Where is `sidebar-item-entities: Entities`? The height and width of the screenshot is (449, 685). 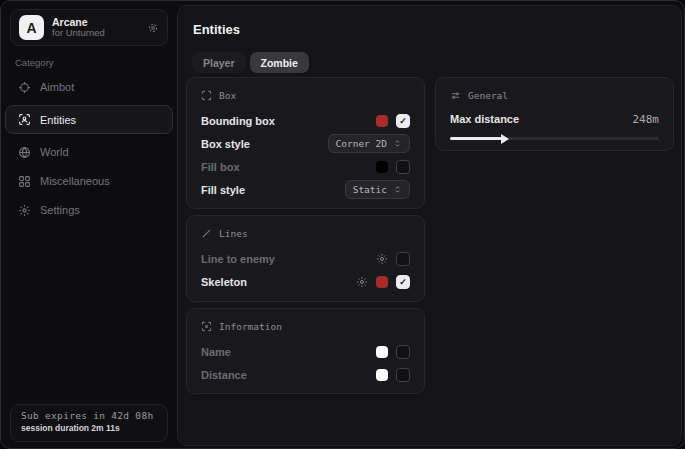
sidebar-item-entities: Entities is located at coordinates (89, 120).